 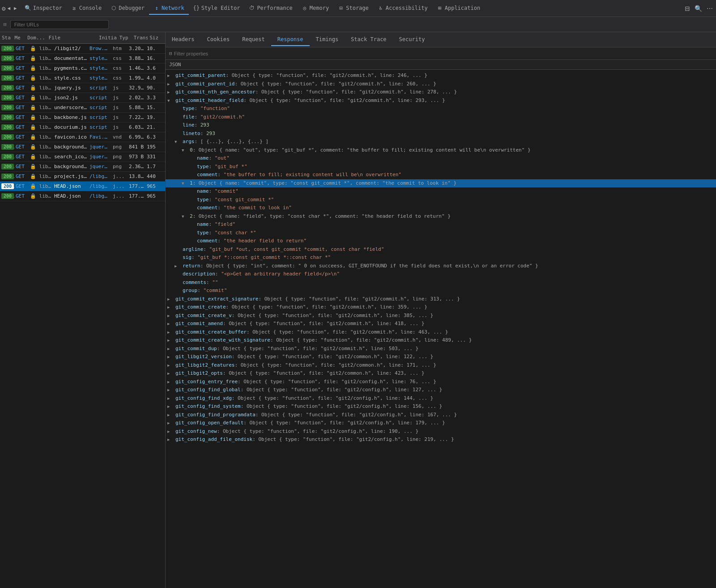 What do you see at coordinates (441, 432) in the screenshot?
I see `json-line: git_config_new: Object { type: "function…` at bounding box center [441, 432].